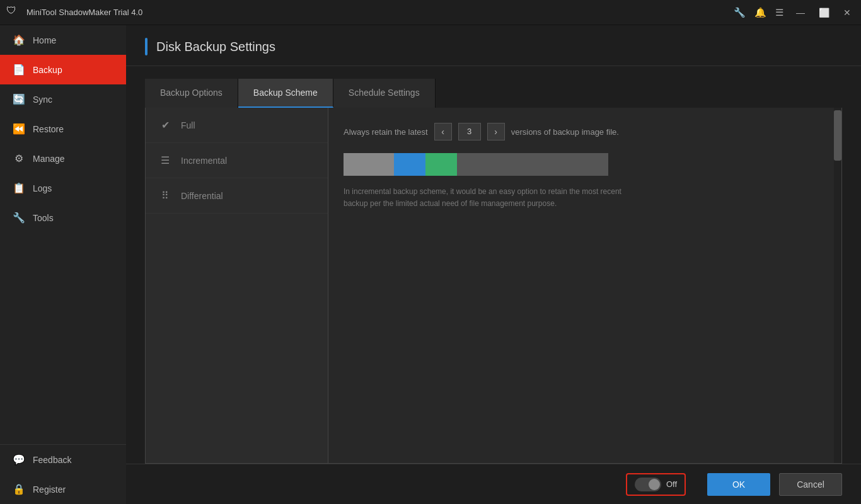  Describe the element at coordinates (496, 132) in the screenshot. I see `retain-increment-button: ›` at that location.